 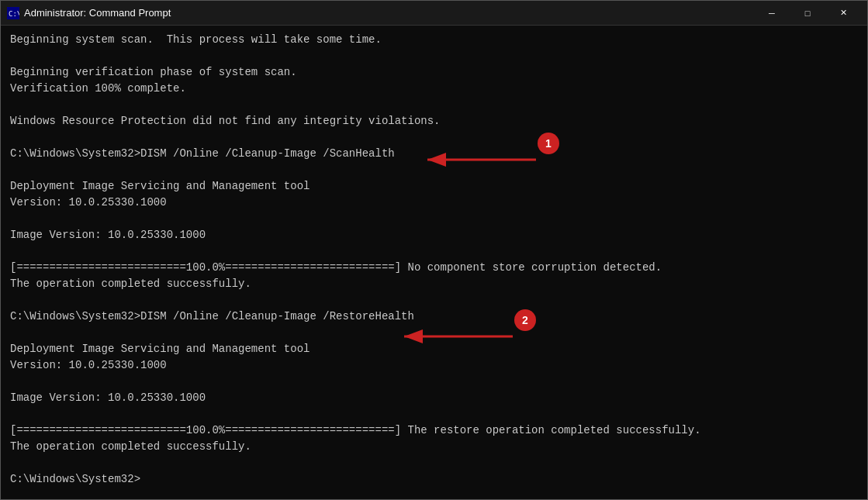 I want to click on window-title: Administrator: Command Prompt, so click(x=389, y=12).